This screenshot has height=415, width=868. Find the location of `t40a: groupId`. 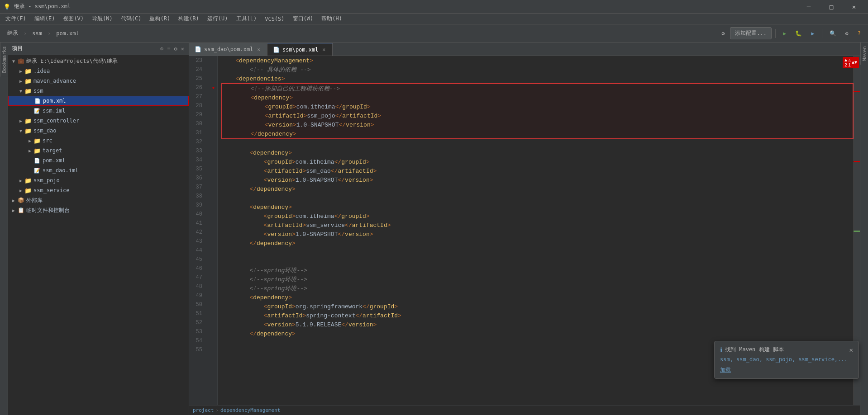

t40a: groupId is located at coordinates (280, 216).